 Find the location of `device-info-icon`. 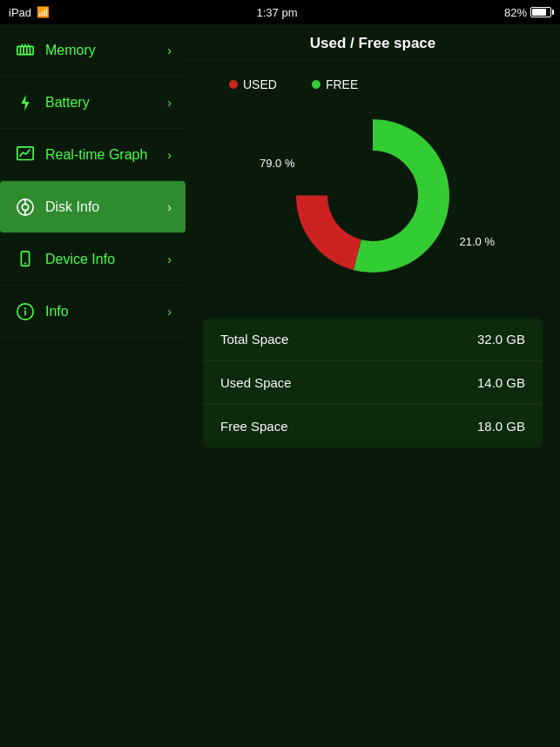

device-info-icon is located at coordinates (25, 259).